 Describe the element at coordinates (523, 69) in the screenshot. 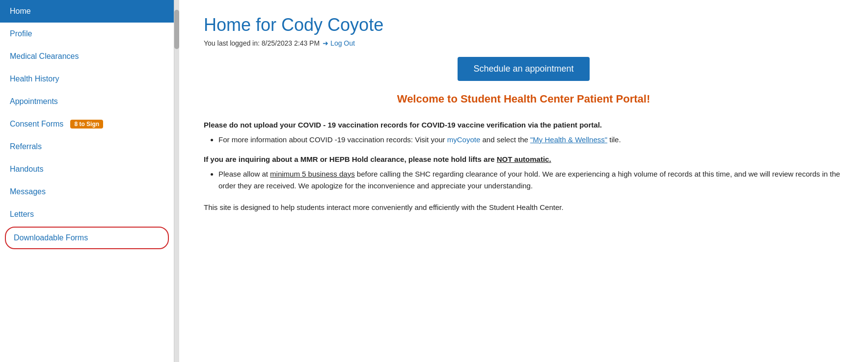

I see `schedule-appointment-button: Schedule an appointment` at that location.